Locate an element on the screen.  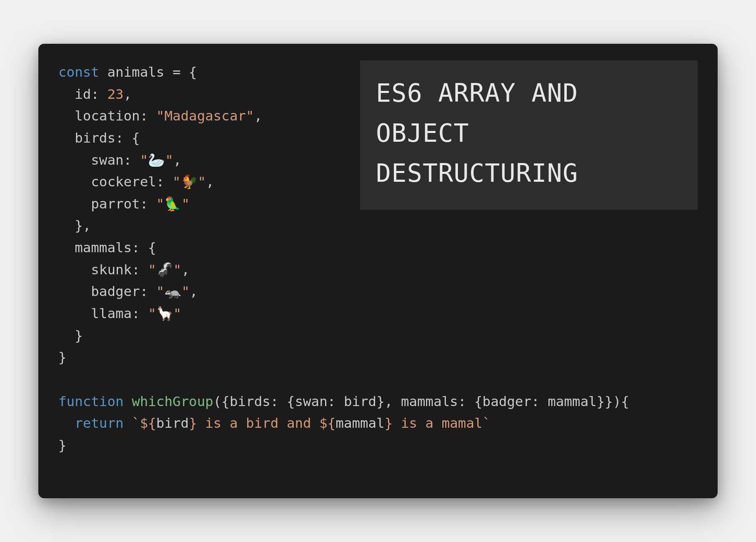
prop-cockerel: cockerel is located at coordinates (123, 182).